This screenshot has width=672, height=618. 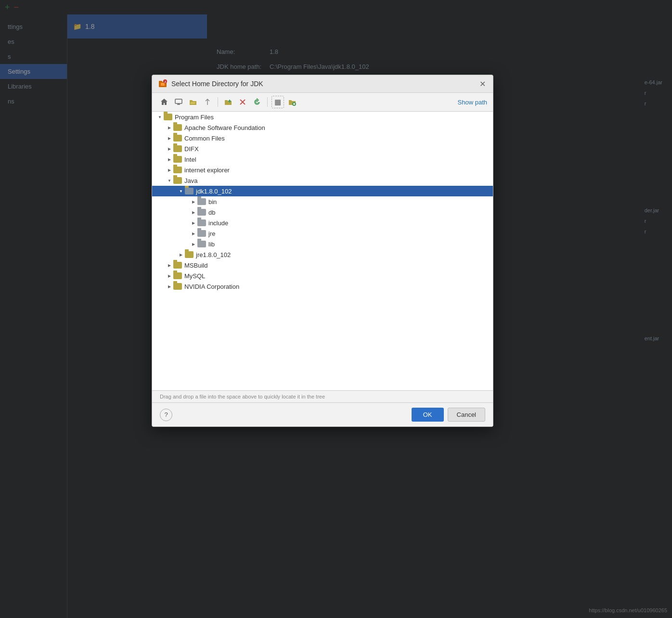 I want to click on tree-label-common: Common Files, so click(x=205, y=139).